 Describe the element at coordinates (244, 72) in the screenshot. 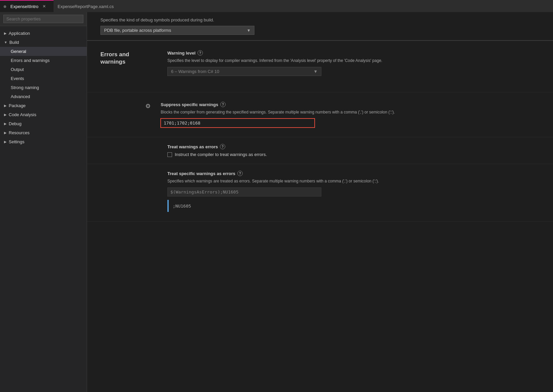

I see `warning-level-dropdown: 6 – Warnings from C# 10 ▼` at that location.